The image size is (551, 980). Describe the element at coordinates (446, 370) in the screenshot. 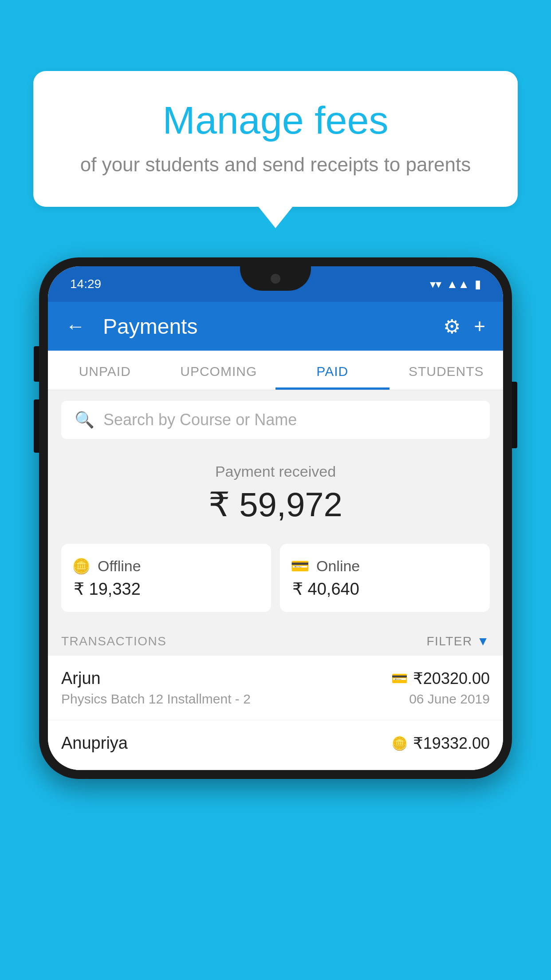

I see `tab-students: STUDENTS` at that location.